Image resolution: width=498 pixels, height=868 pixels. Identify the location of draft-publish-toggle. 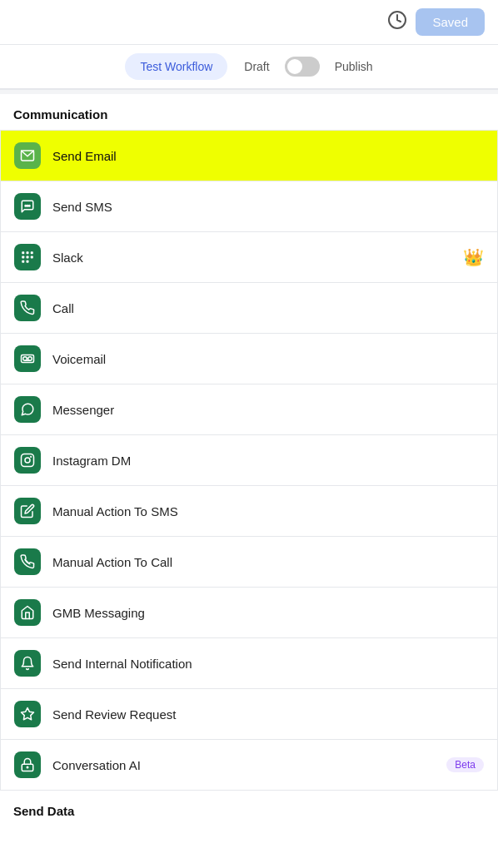
(302, 67).